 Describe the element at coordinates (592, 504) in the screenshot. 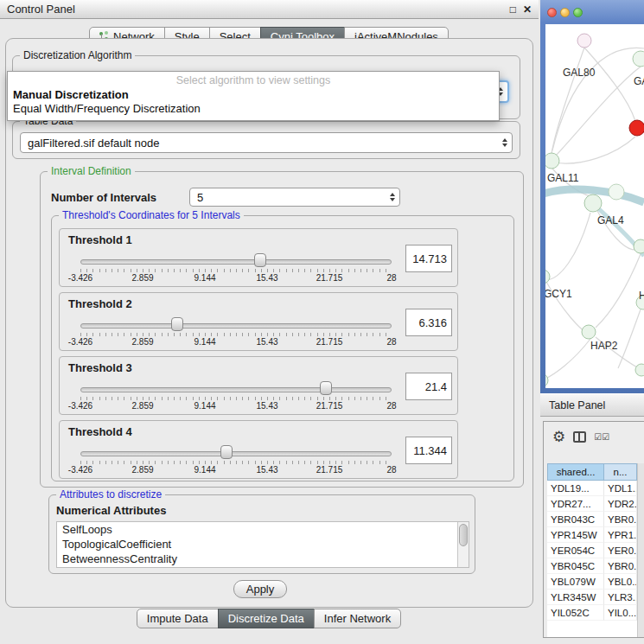

I see `table-row: YDR27...YDR2...` at that location.